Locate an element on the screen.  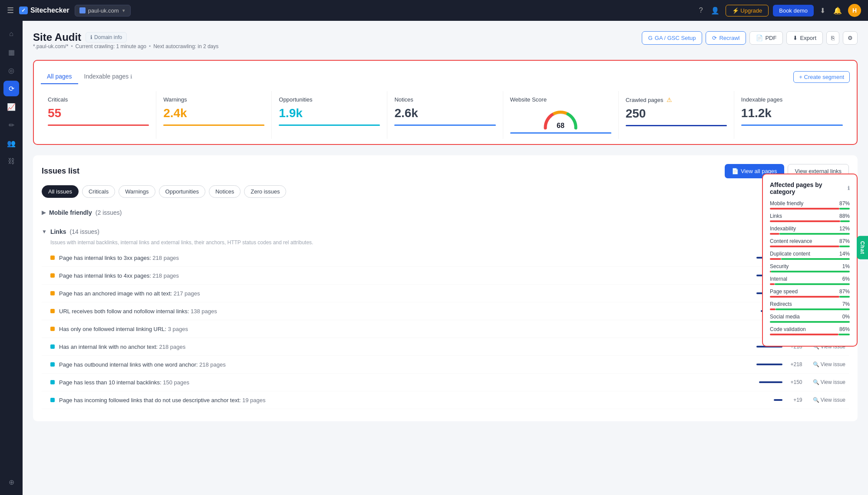
domain-selector: paul-uk.com ▼ is located at coordinates (102, 10).